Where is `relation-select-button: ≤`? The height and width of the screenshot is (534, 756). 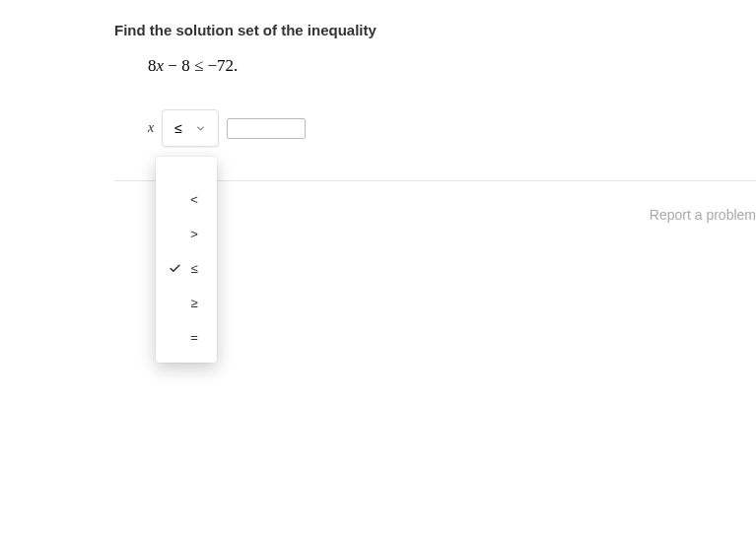 relation-select-button: ≤ is located at coordinates (190, 128).